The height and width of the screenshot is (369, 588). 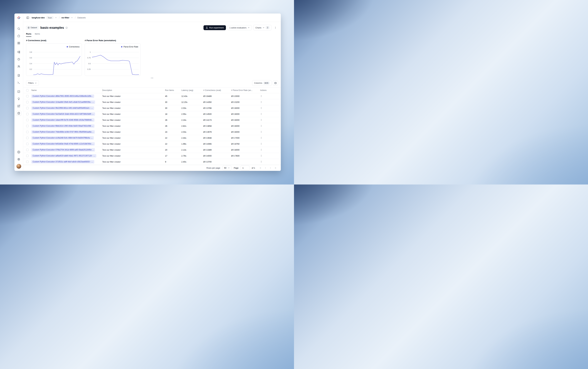 What do you see at coordinates (152, 150) in the screenshot?
I see `table-row: Custom Python Execution 076b2704-341d-48…` at bounding box center [152, 150].